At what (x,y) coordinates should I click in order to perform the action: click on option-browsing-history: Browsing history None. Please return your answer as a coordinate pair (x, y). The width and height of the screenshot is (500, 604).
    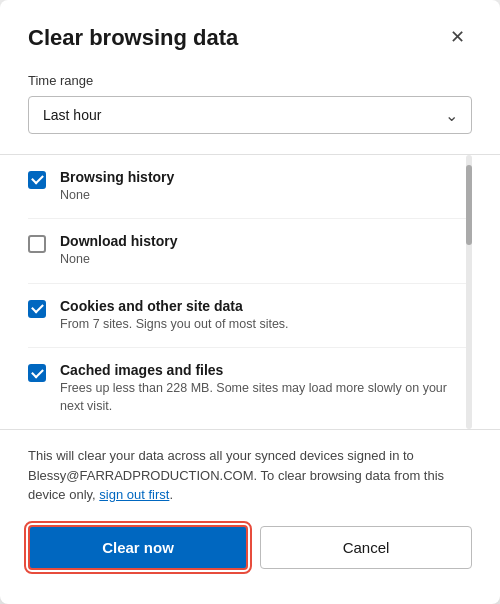
    Looking at the image, I should click on (250, 188).